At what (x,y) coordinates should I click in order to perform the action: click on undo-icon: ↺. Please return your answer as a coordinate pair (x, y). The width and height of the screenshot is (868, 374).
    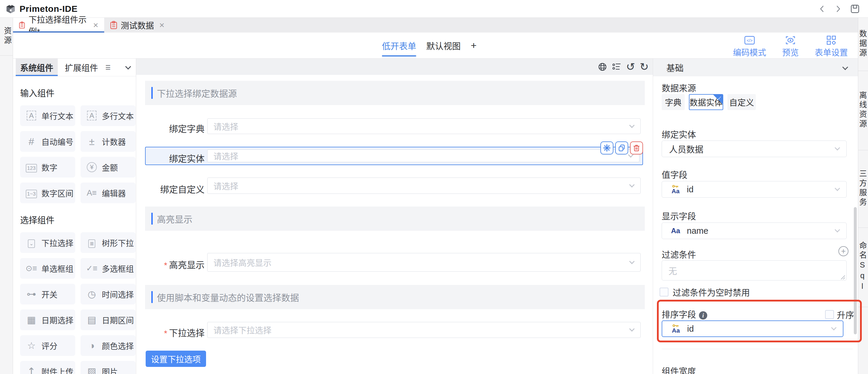
    Looking at the image, I should click on (631, 67).